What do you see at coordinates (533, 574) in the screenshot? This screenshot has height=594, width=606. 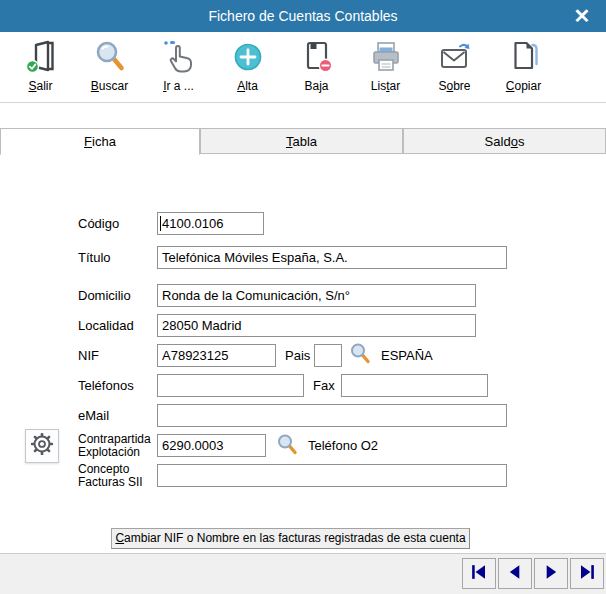 I see `record-navigation` at bounding box center [533, 574].